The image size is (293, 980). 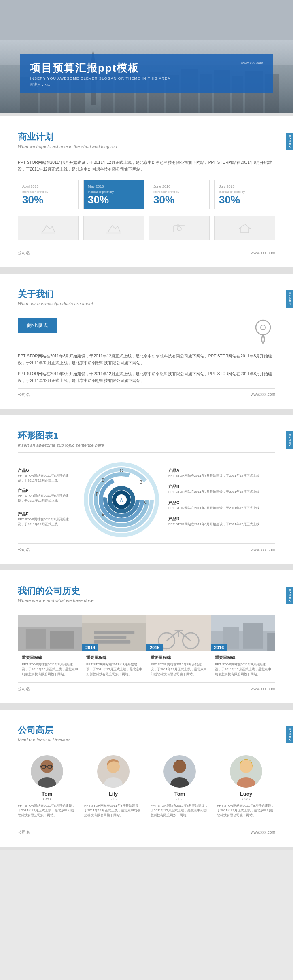 What do you see at coordinates (48, 228) in the screenshot?
I see `mountain-icon` at bounding box center [48, 228].